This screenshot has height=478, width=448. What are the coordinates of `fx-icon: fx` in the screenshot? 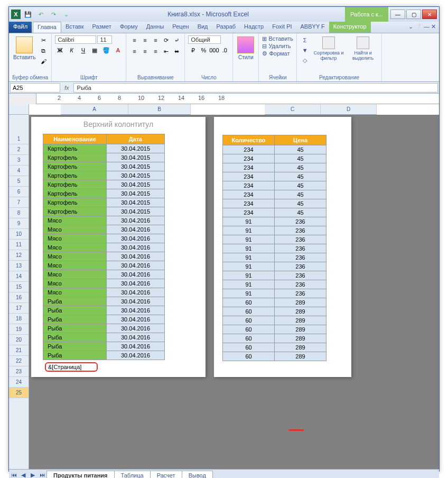 It's located at (67, 88).